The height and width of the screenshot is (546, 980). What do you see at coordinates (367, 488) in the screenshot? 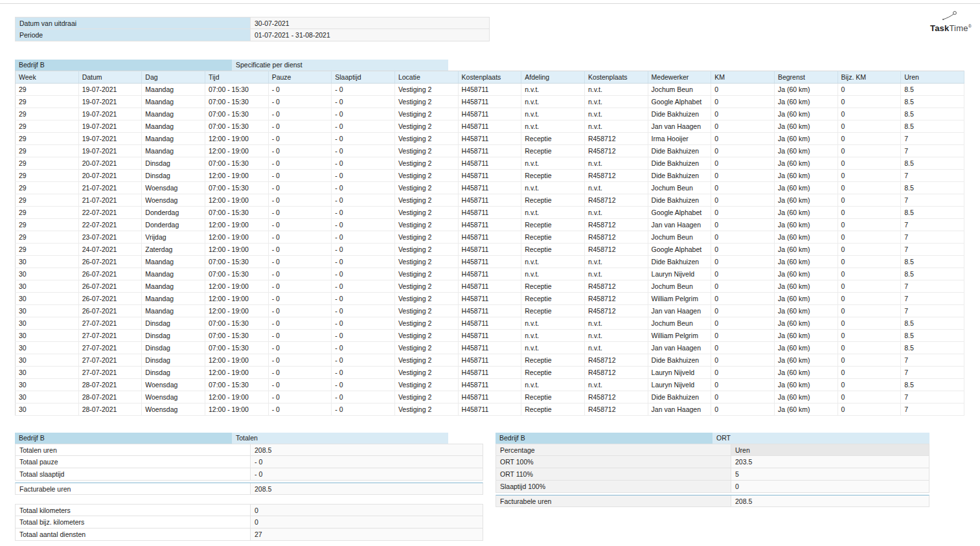
I see `totals-value: 208.5` at bounding box center [367, 488].